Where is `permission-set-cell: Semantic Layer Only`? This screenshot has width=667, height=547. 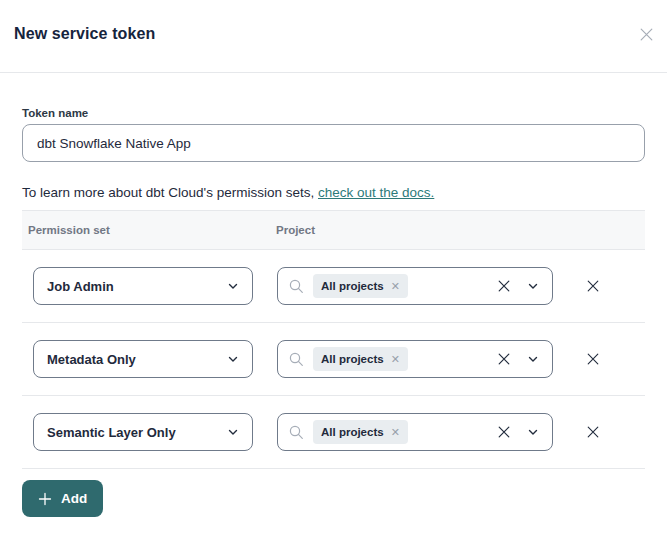 permission-set-cell: Semantic Layer Only is located at coordinates (146, 432).